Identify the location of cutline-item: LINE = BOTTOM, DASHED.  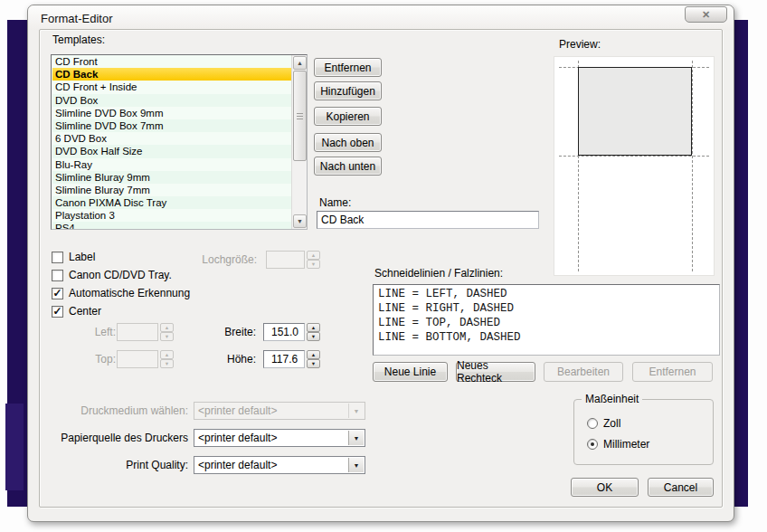
(546, 337).